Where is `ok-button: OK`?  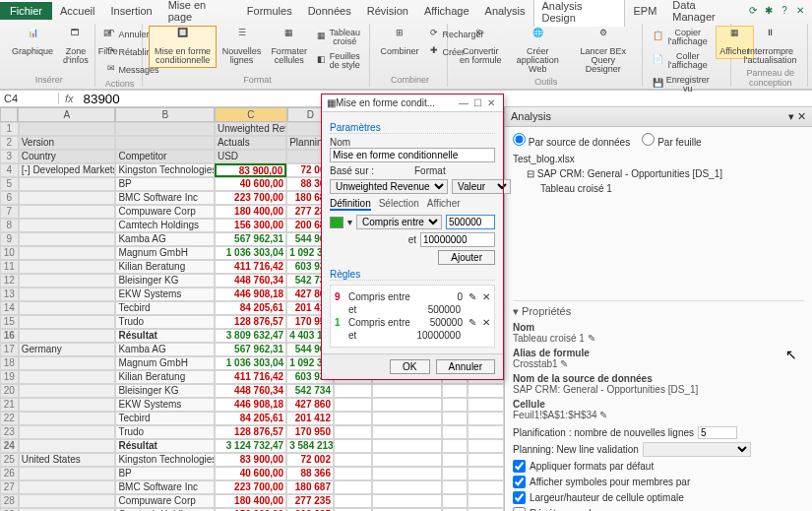
ok-button: OK is located at coordinates (409, 366).